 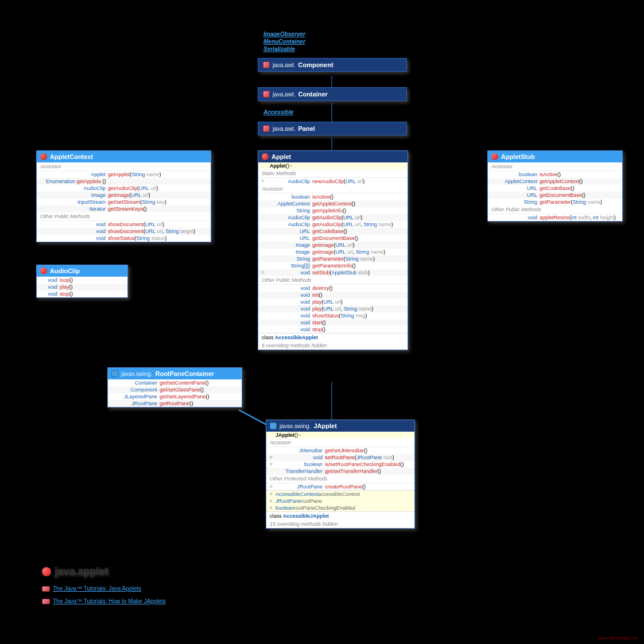 I want to click on class-japplet: javax.swing.JApplet JApplet () ~ Accesso…, so click(x=340, y=474).